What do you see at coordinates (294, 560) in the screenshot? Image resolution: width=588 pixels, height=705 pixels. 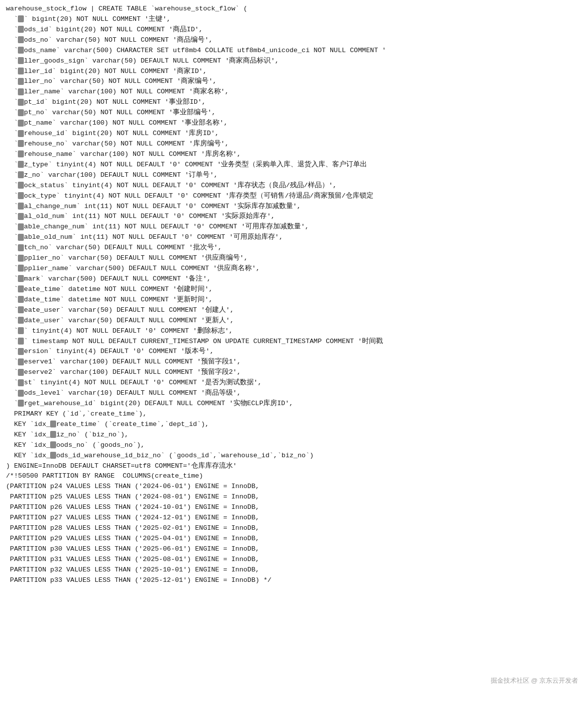 I see `code-line: PARTITION p31 VALUES LESS THAN ('2025-08…` at bounding box center [294, 560].